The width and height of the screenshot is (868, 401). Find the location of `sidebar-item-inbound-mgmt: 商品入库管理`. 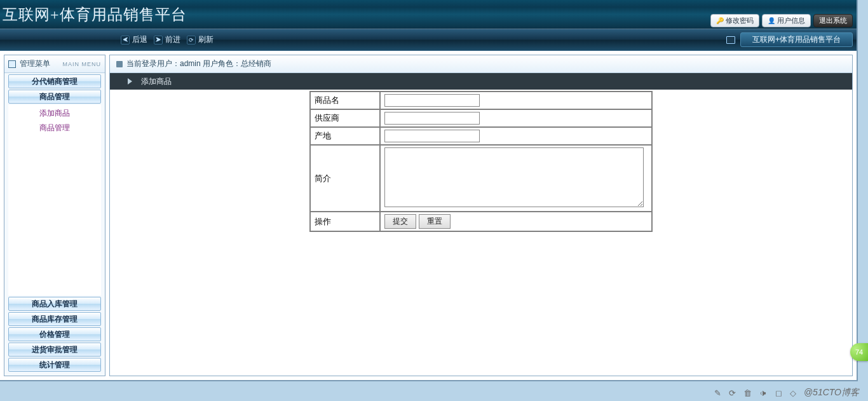

sidebar-item-inbound-mgmt: 商品入库管理 is located at coordinates (55, 304).